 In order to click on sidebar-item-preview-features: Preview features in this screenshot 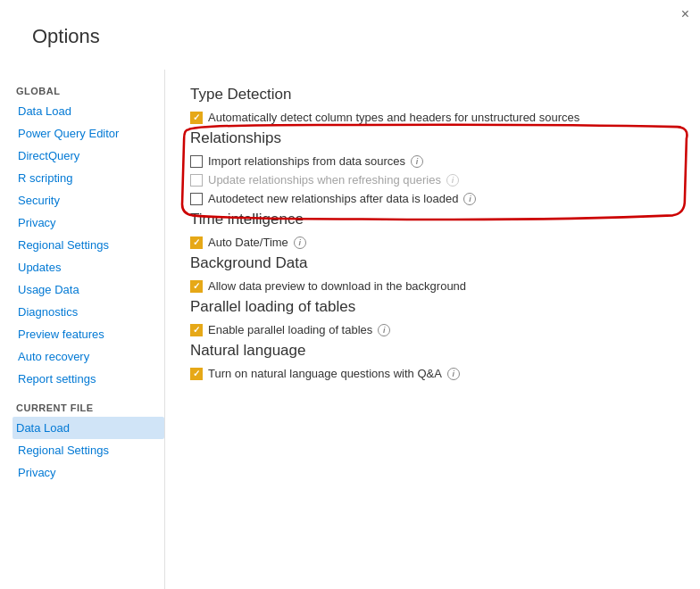, I will do `click(90, 334)`.